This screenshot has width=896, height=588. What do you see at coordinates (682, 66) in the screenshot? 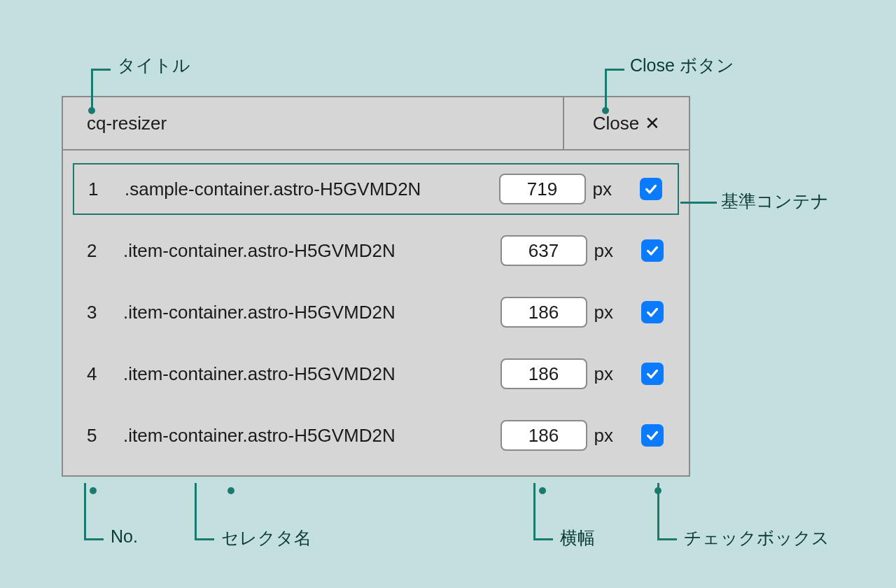
I see `annotation-close-button: Close ボタン` at bounding box center [682, 66].